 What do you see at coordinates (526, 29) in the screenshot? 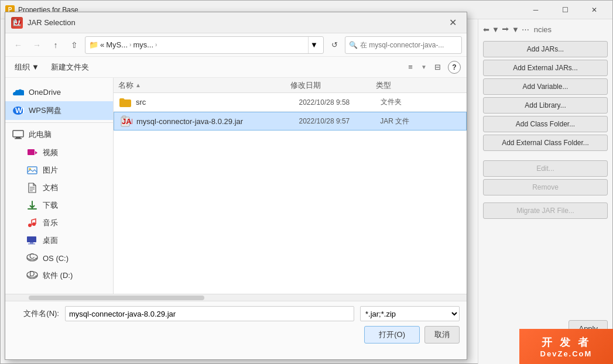
I see `nav-more-icon: ⋯` at bounding box center [526, 29].